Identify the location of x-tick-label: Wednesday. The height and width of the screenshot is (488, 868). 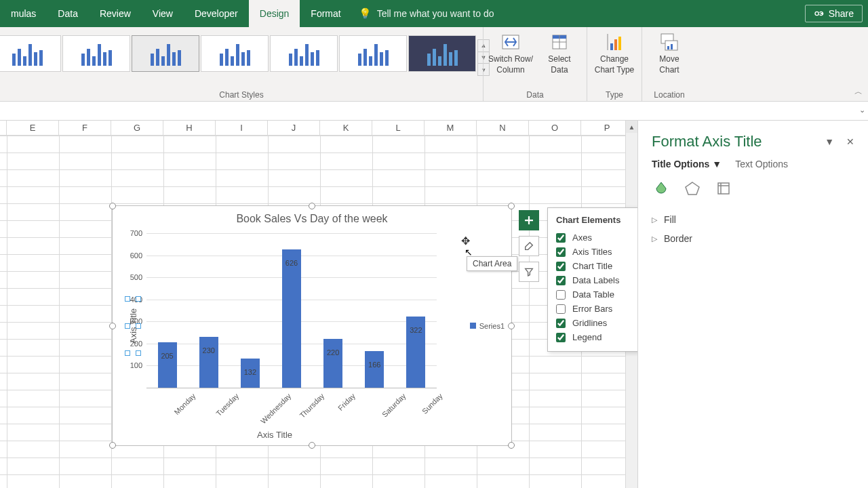
(275, 408).